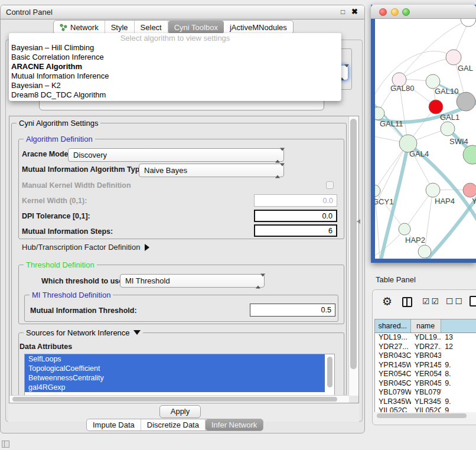 The height and width of the screenshot is (450, 476). What do you see at coordinates (6, 444) in the screenshot?
I see `docked-panel-icon` at bounding box center [6, 444].